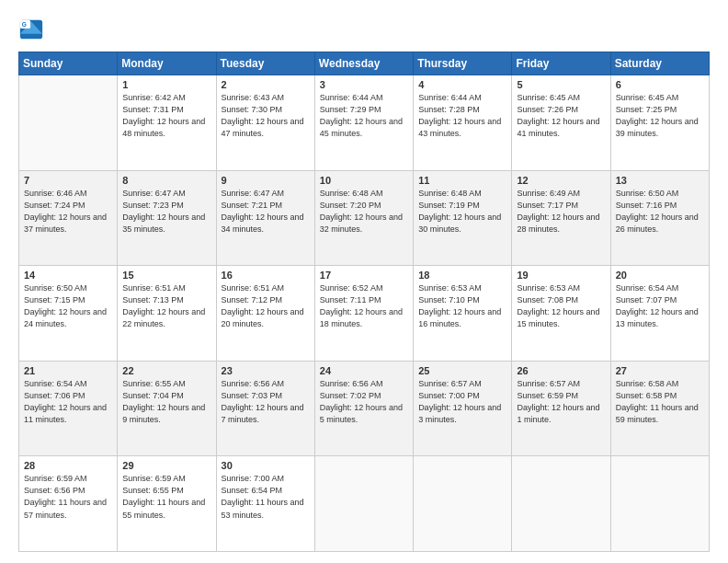 The height and width of the screenshot is (563, 728). I want to click on day-info: Sunrise: 6:57 AMSunset: 7:00 PMDaylight:…, so click(462, 402).